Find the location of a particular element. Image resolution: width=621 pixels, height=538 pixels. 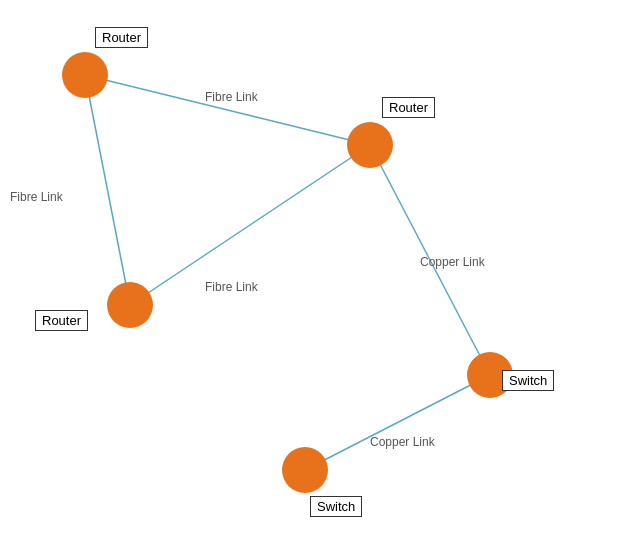

node-router1: Router is located at coordinates (85, 75).